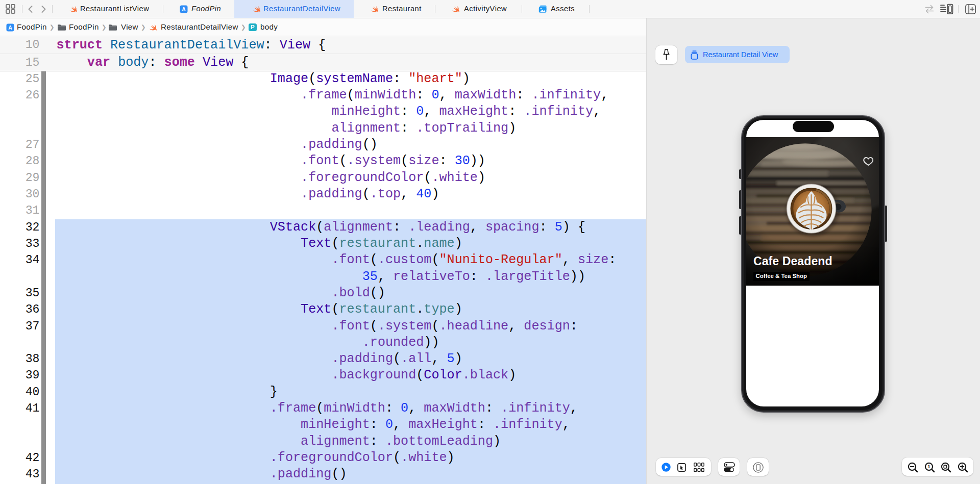 This screenshot has width=980, height=484. Describe the element at coordinates (929, 466) in the screenshot. I see `svg-text: 1` at that location.